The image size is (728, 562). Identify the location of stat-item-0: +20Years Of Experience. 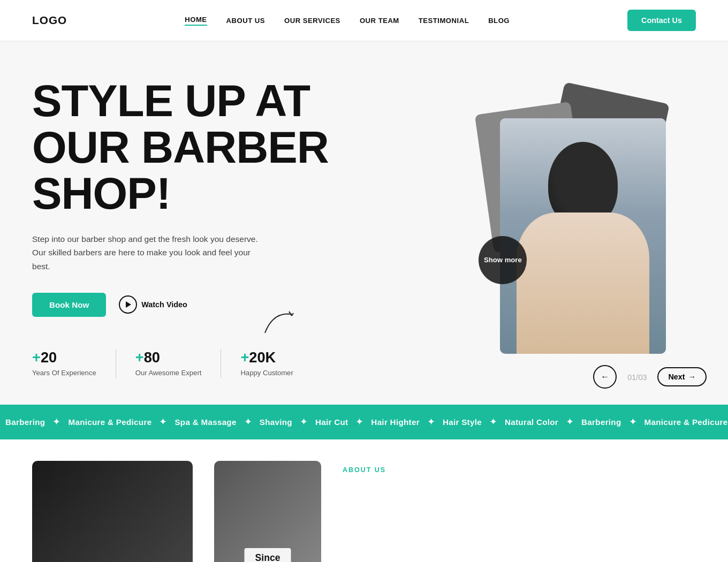
(74, 363).